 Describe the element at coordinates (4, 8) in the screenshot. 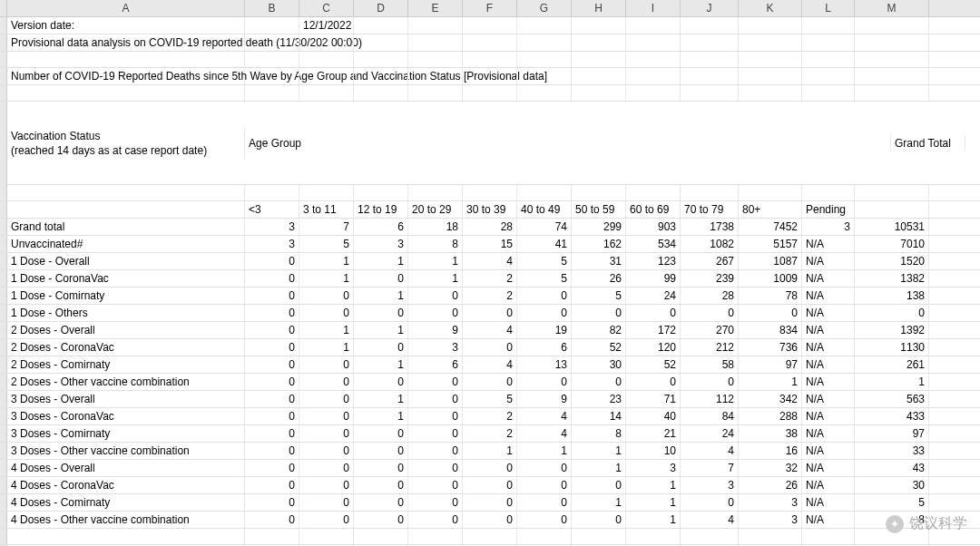

I see `corner-cell` at that location.